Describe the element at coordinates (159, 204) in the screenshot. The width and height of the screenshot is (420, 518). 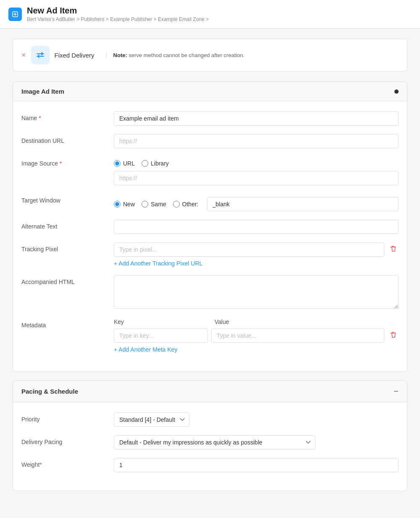
I see `target-same-label: Same` at that location.